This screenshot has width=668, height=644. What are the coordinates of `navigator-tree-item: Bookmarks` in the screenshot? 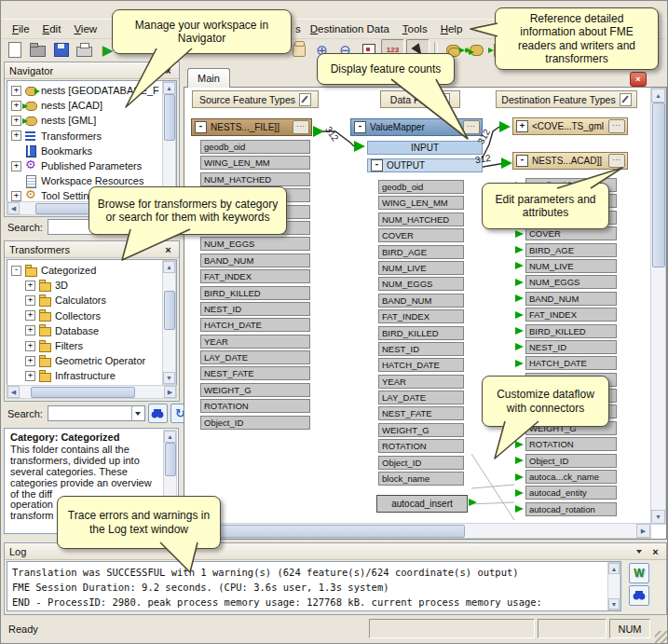 It's located at (91, 151).